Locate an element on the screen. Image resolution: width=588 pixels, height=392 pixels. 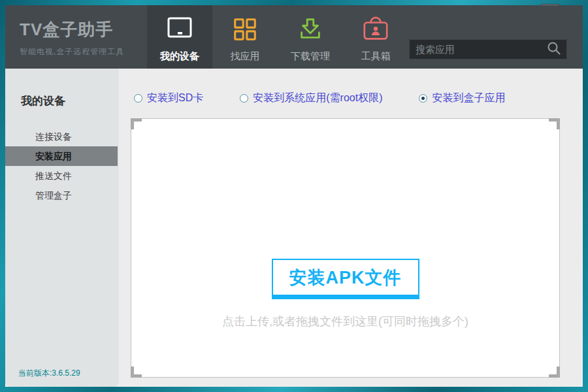
sidebar-menu: 连接设备 安装应用 推送文件 管理盒子 is located at coordinates (61, 166).